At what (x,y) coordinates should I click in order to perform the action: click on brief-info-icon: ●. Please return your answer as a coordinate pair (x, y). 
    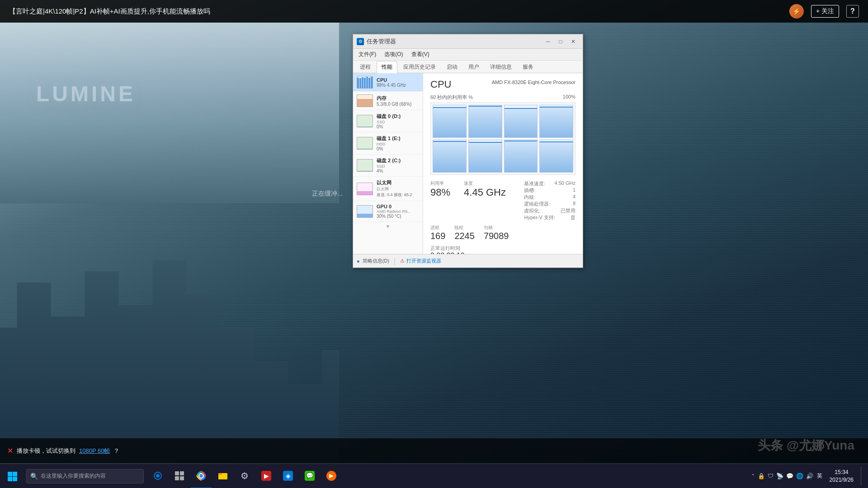
    Looking at the image, I should click on (358, 261).